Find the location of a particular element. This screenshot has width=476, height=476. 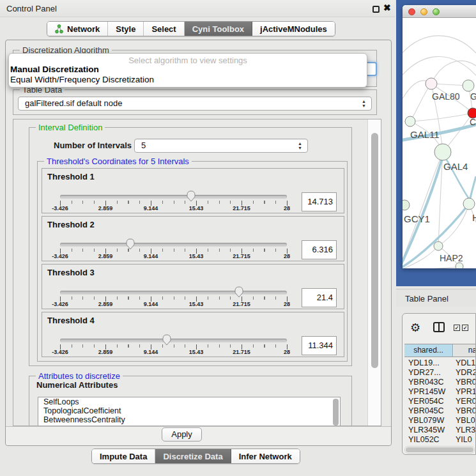

control-panel-titlebar is located at coordinates (197, 9).